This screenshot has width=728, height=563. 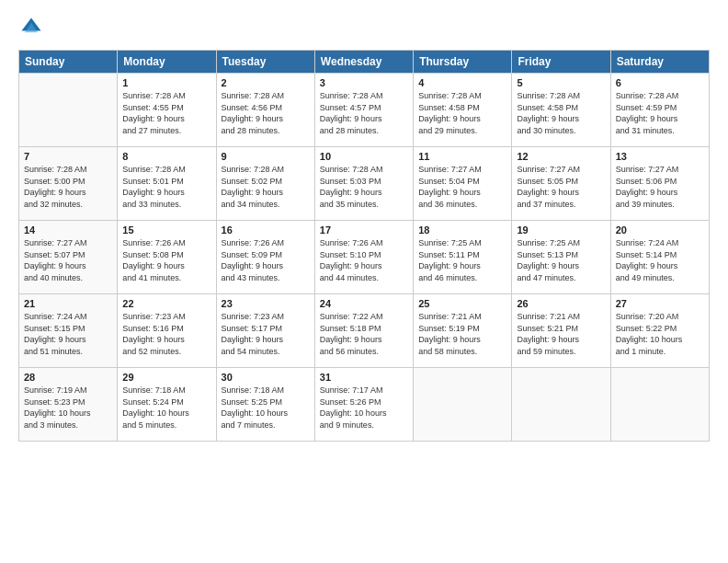 What do you see at coordinates (266, 83) in the screenshot?
I see `day-number: 2` at bounding box center [266, 83].